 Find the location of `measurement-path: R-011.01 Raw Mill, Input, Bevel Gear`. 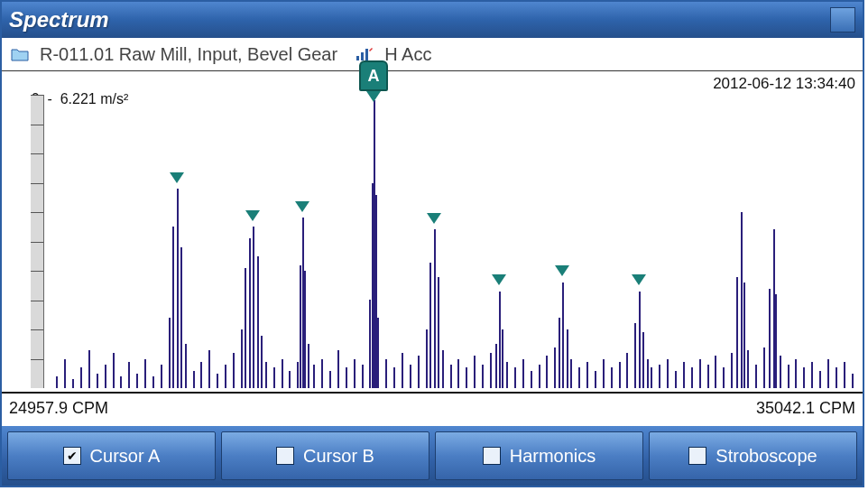

measurement-path: R-011.01 Raw Mill, Input, Bevel Gear is located at coordinates (189, 54).